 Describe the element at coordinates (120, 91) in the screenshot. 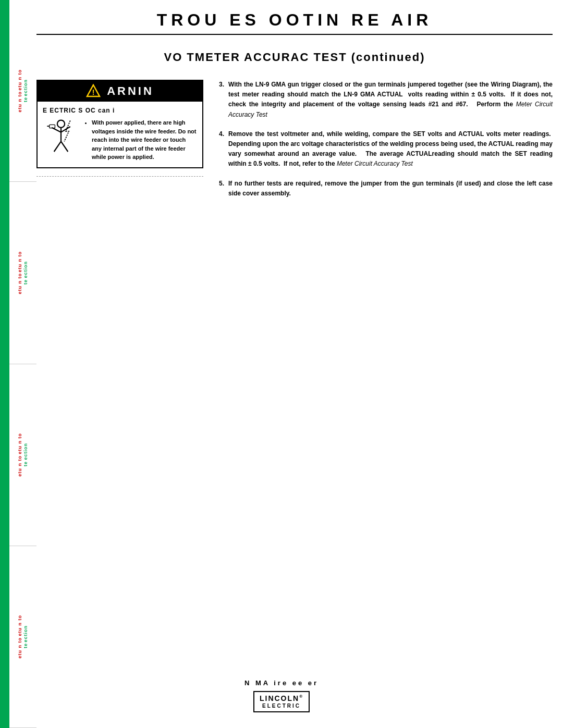

I see `warning-header: ! ARNIN` at that location.